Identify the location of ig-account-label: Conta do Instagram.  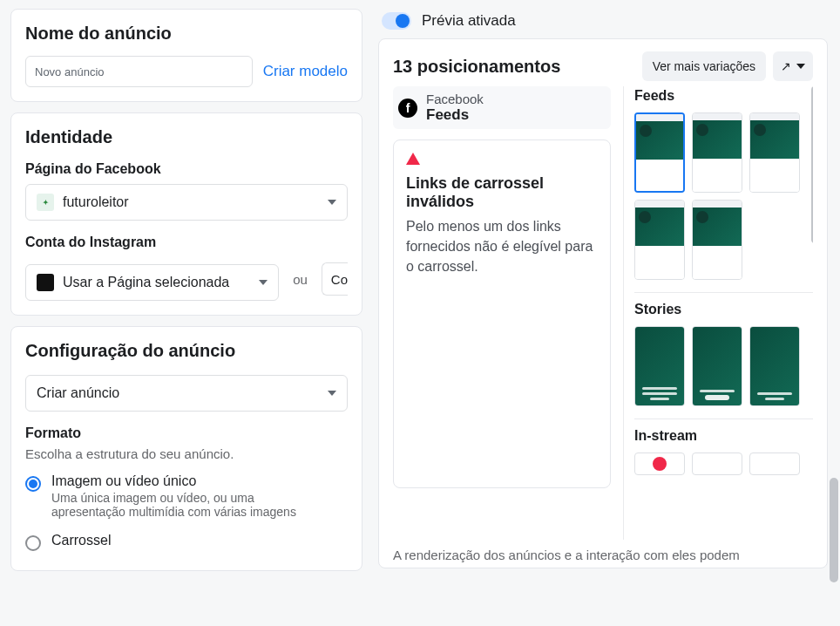
(186, 242).